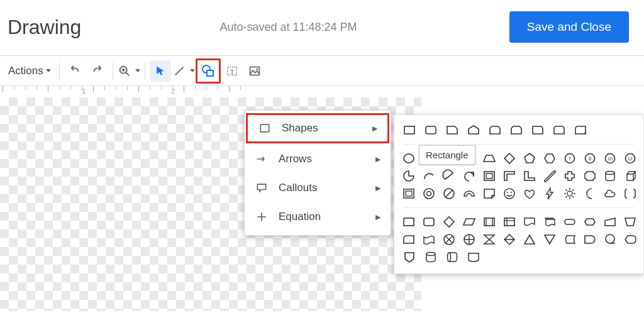  Describe the element at coordinates (184, 71) in the screenshot. I see `line-tool` at that location.